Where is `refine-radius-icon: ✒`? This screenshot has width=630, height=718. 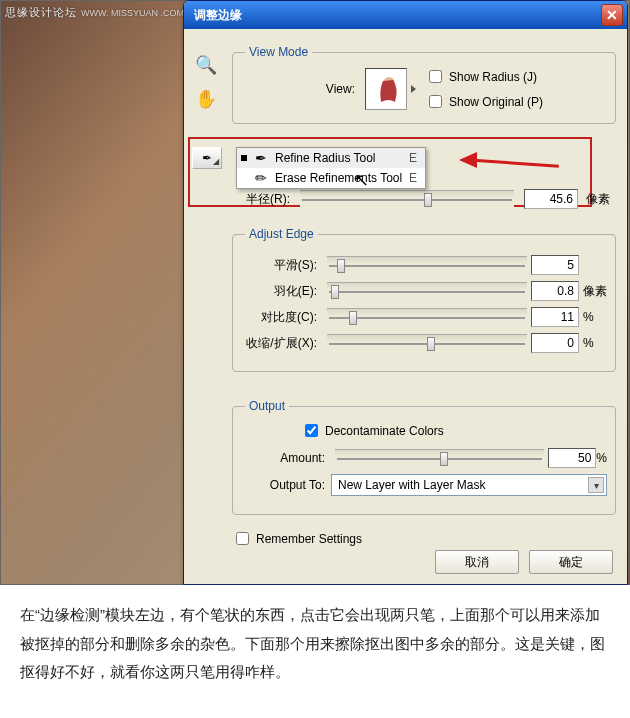 refine-radius-icon: ✒ is located at coordinates (261, 158).